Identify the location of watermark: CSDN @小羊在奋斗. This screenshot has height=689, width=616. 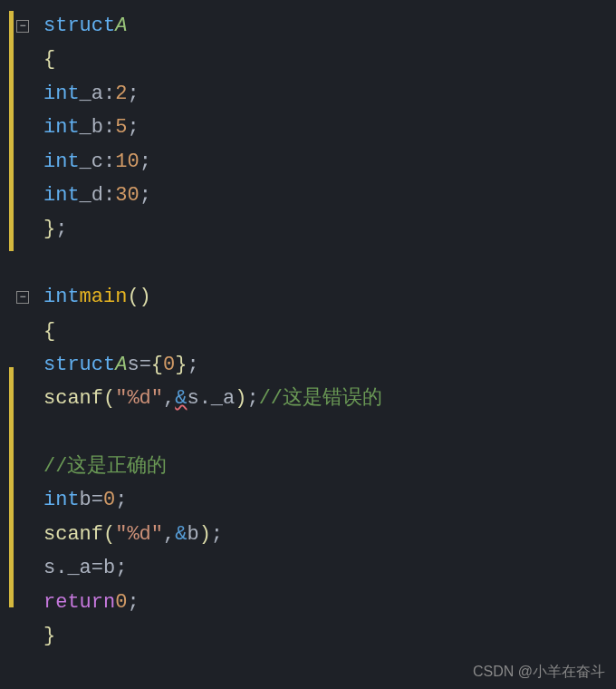
(539, 673).